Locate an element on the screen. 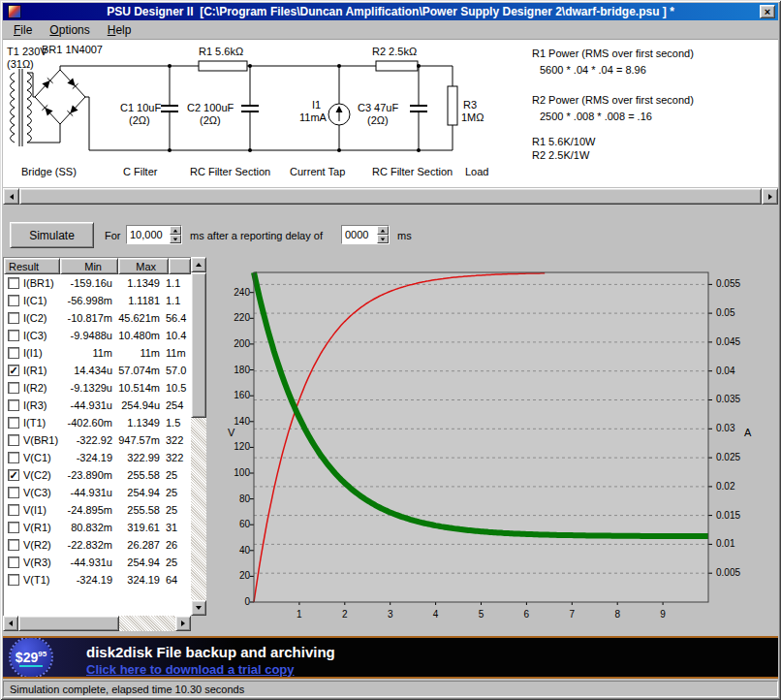  result-name: V(T1) is located at coordinates (42, 580).